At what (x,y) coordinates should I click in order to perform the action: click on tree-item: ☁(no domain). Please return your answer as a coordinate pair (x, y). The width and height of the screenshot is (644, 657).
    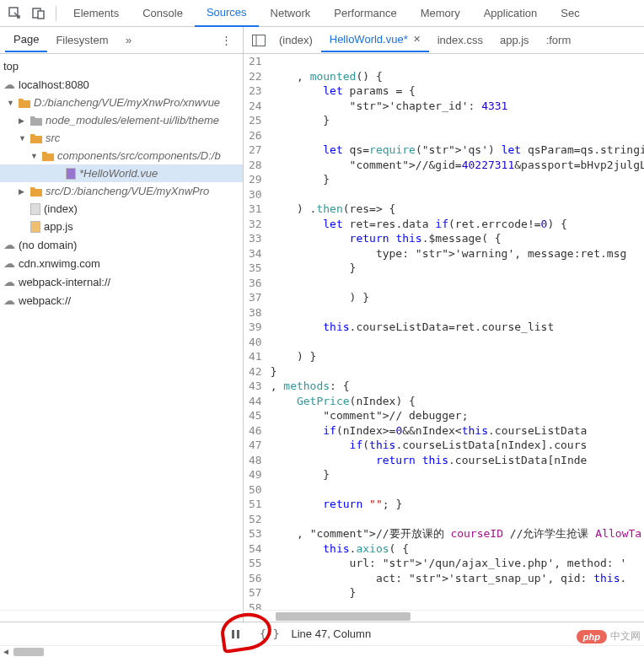
    Looking at the image, I should click on (121, 245).